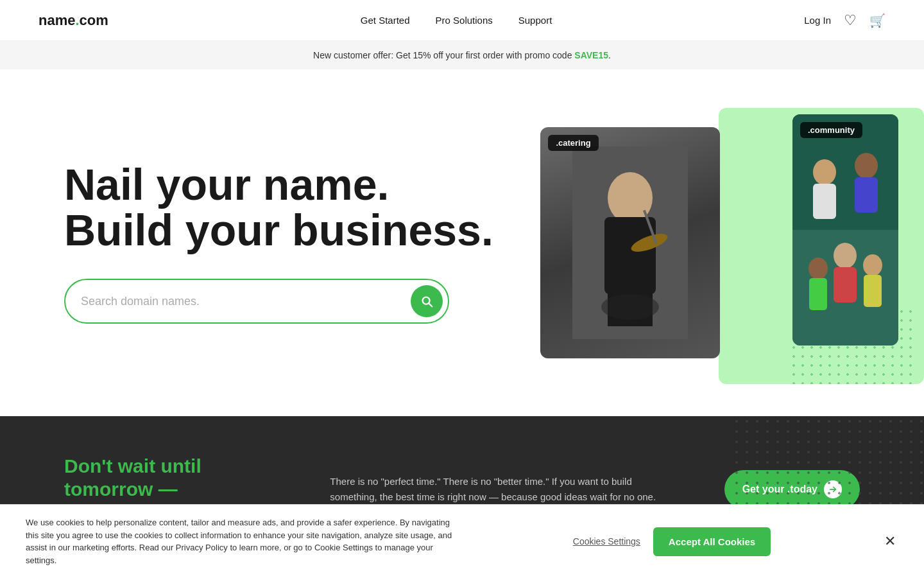 The width and height of the screenshot is (924, 578). Describe the element at coordinates (850, 21) in the screenshot. I see `wishlist-icon: ♡` at that location.